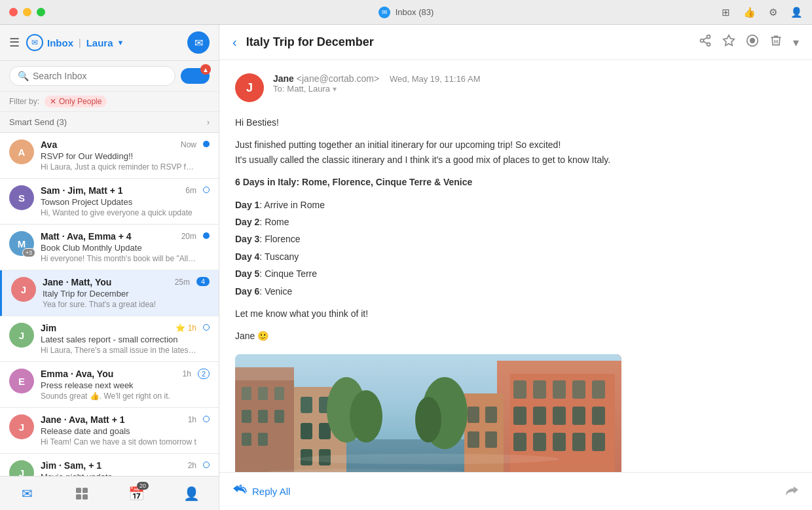  What do you see at coordinates (83, 494) in the screenshot?
I see `nav-apps` at bounding box center [83, 494].